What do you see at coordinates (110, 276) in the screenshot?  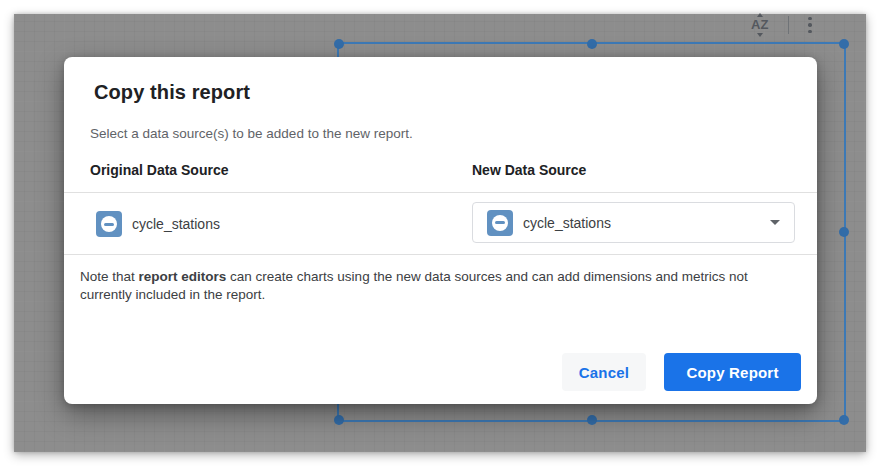 I see `note-prefix: Note that` at bounding box center [110, 276].